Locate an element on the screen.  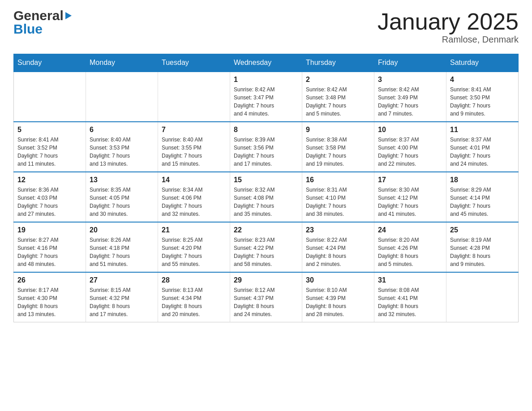
calendar-cell: 11Sunrise: 8:37 AMSunset: 4:01 PMDayligh… is located at coordinates (483, 147).